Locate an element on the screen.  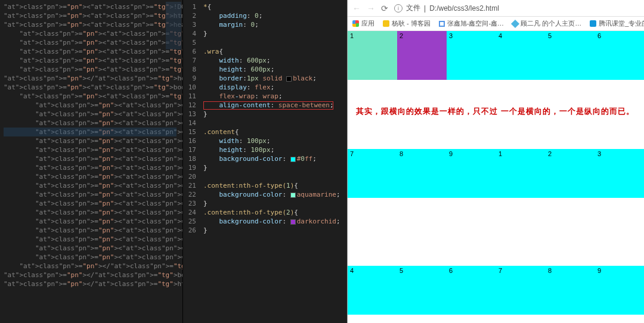
forward-icon: → is located at coordinates (371, 8).